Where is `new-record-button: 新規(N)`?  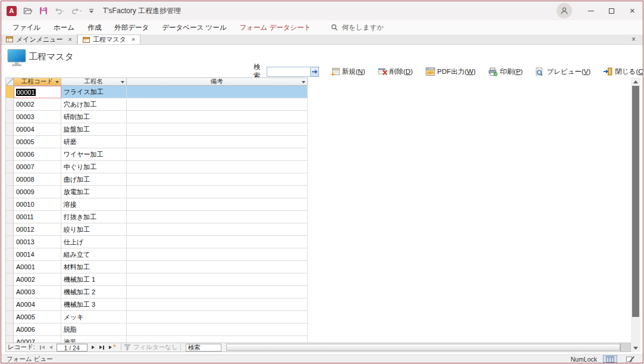
new-record-button: 新規(N) is located at coordinates (348, 71).